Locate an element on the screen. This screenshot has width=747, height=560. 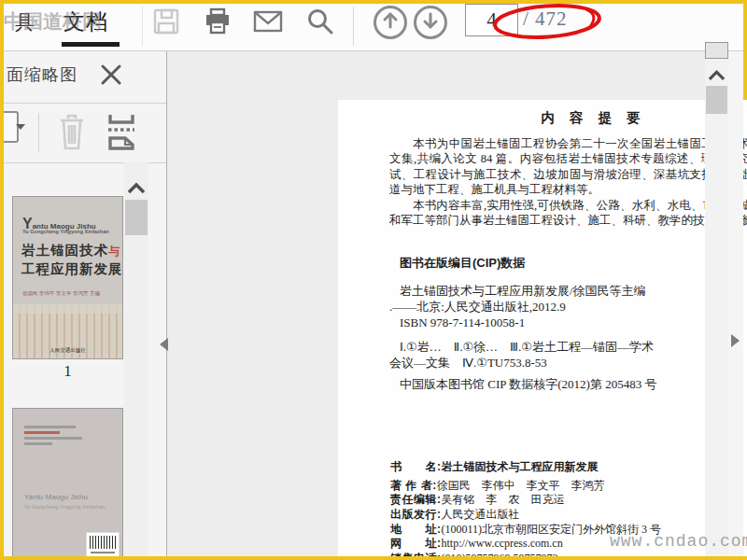
scrollbar-top-box is located at coordinates (717, 50).